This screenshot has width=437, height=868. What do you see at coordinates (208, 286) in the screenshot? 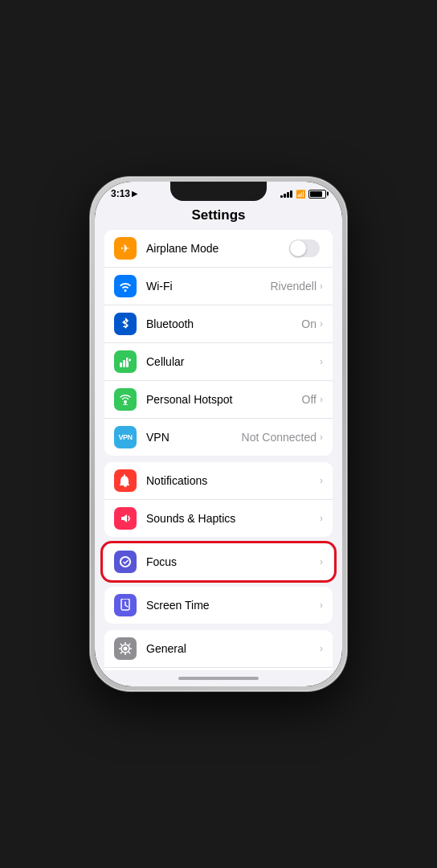
I see `wifi-label: Wi-Fi` at bounding box center [208, 286].